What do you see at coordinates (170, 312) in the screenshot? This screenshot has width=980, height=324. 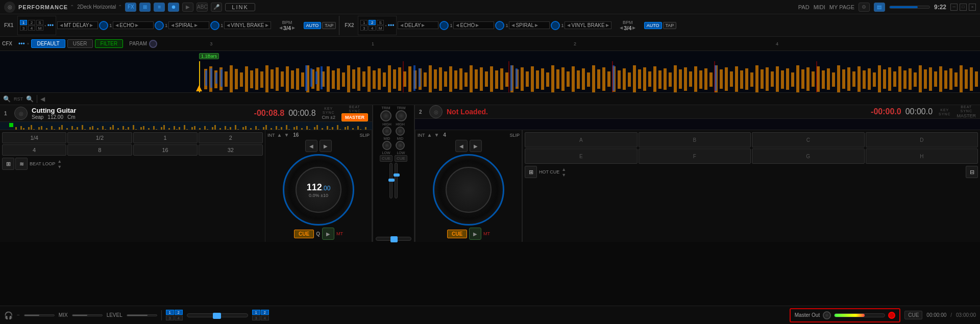 I see `deck-assign-1: 1` at bounding box center [170, 312].